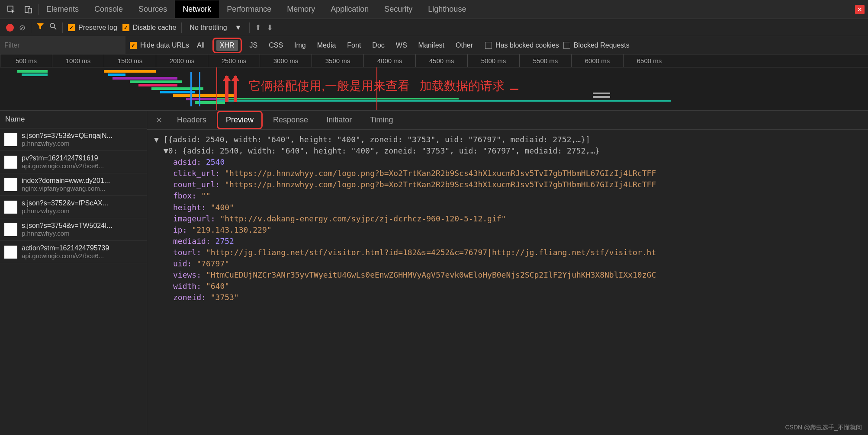  What do you see at coordinates (383, 86) in the screenshot?
I see `annotation-text-1: 它俩搭配使用,一般是用来查看 加载数据的请求` at bounding box center [383, 86].